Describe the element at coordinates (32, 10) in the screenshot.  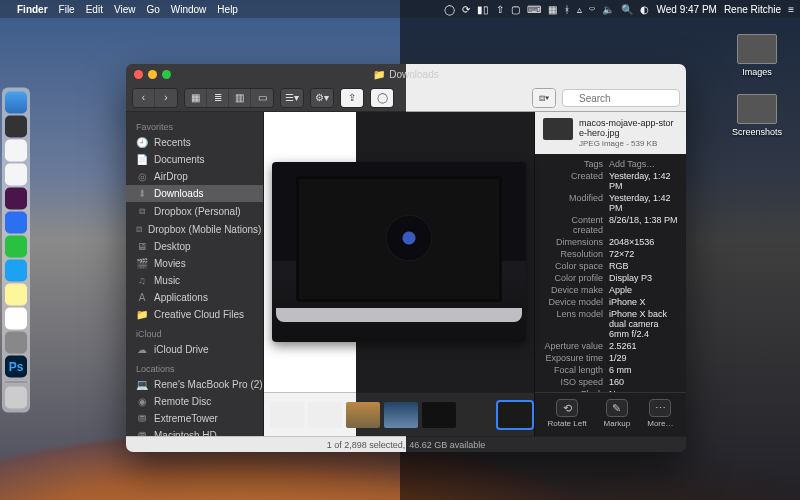
I see `menubar-app-name: Finder` at that location.